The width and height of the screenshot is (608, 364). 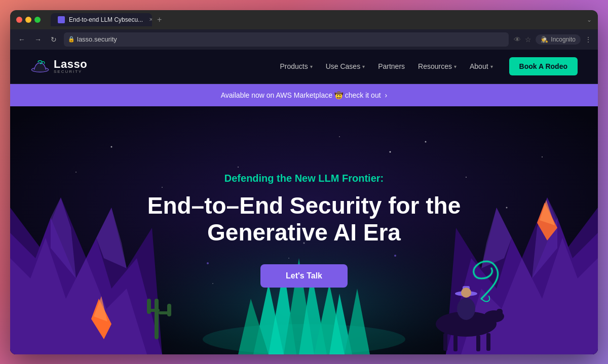 What do you see at coordinates (528, 39) in the screenshot?
I see `bookmark-icon: ☆` at bounding box center [528, 39].